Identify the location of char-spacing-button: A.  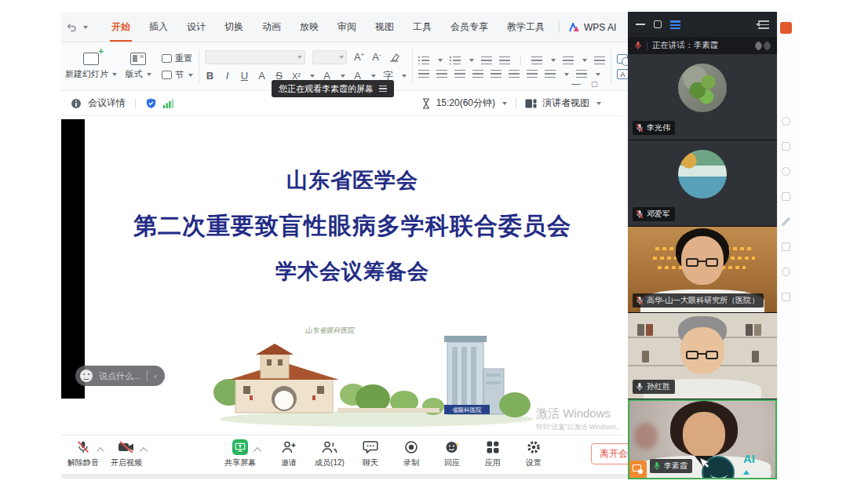
(262, 75).